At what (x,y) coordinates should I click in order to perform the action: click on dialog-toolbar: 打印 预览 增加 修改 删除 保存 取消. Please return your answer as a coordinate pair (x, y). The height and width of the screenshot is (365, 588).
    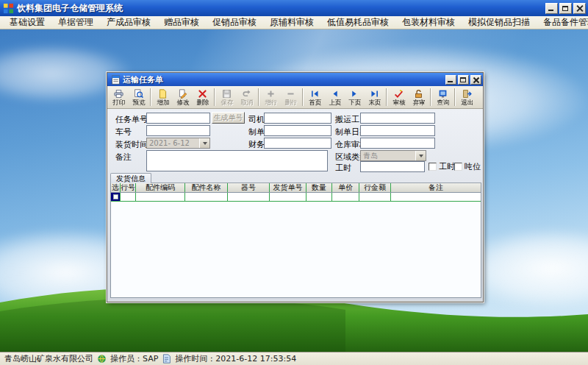
    Looking at the image, I should click on (295, 97).